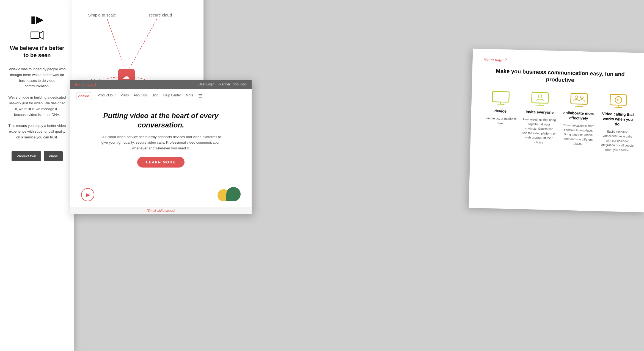 This screenshot has height=351, width=644. I want to click on partner-login-link: Partner Tools login, so click(233, 84).